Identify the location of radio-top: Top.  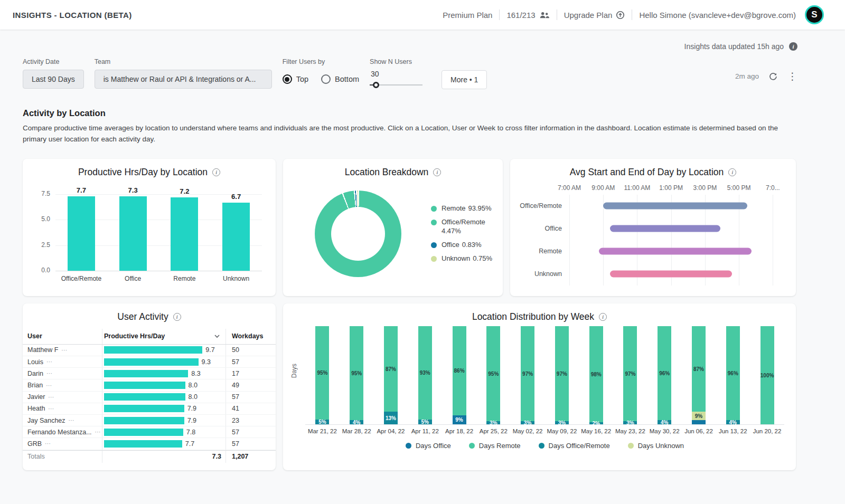
(296, 79).